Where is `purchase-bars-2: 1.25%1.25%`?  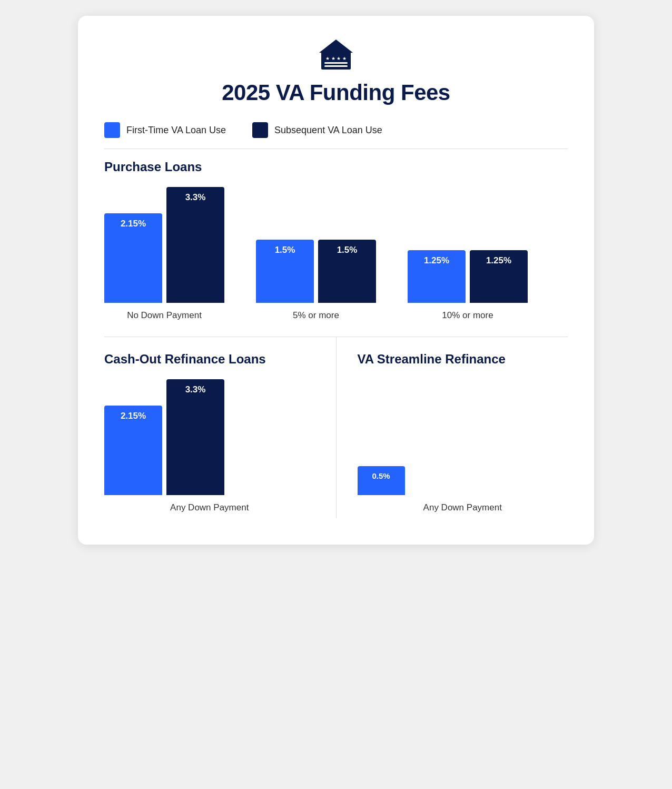 purchase-bars-2: 1.25%1.25% is located at coordinates (468, 277).